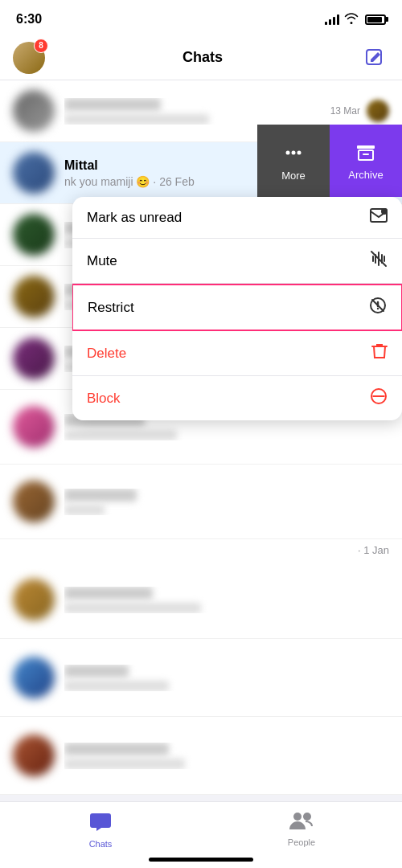  I want to click on action-buttons: More Archive, so click(330, 161).